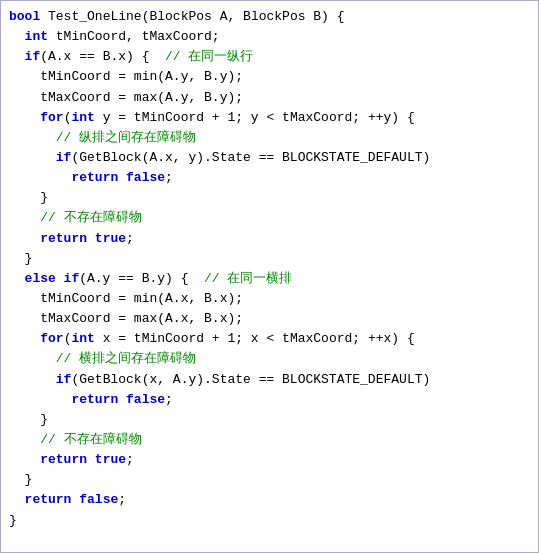 This screenshot has height=553, width=539. What do you see at coordinates (270, 98) in the screenshot?
I see `line5: tMaxCoord = max(A.y, B.y);` at bounding box center [270, 98].